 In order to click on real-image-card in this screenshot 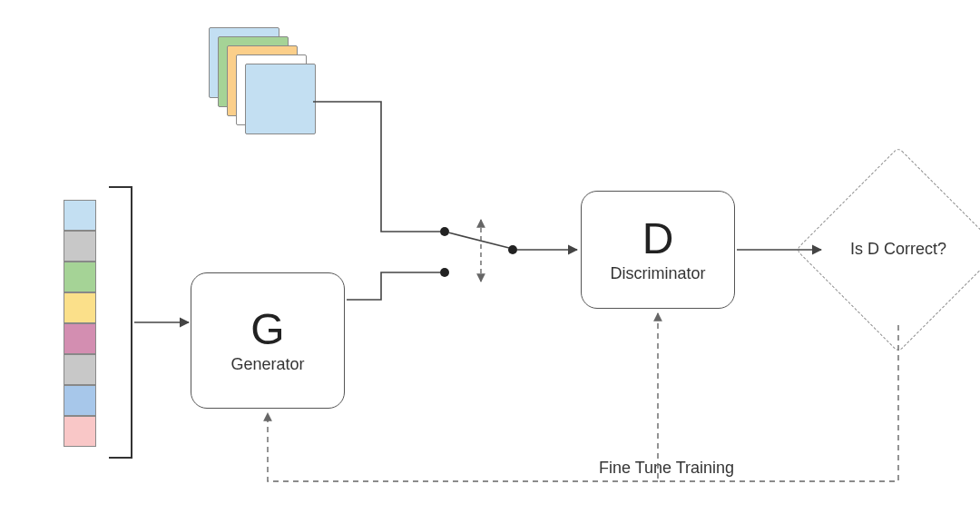, I will do `click(280, 99)`.